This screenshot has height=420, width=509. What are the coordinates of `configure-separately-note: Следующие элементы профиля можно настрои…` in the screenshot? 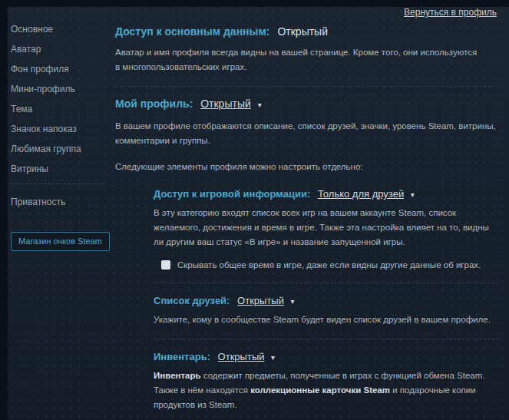 It's located at (307, 167).